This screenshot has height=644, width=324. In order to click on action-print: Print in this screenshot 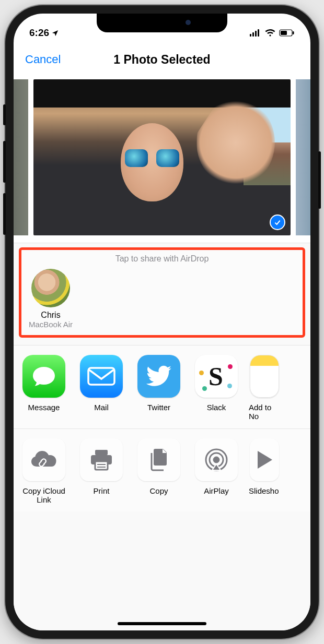, I will do `click(101, 472)`.